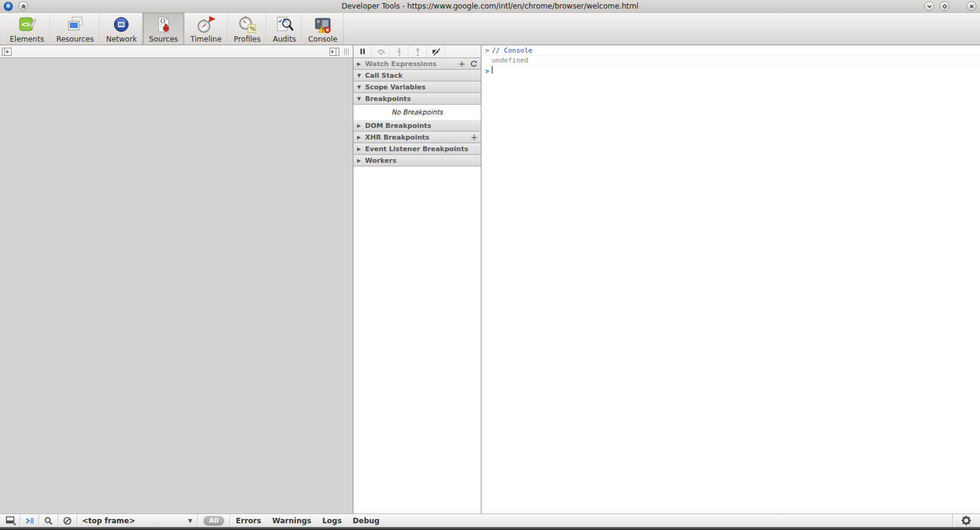  Describe the element at coordinates (48, 521) in the screenshot. I see `search-icon` at that location.